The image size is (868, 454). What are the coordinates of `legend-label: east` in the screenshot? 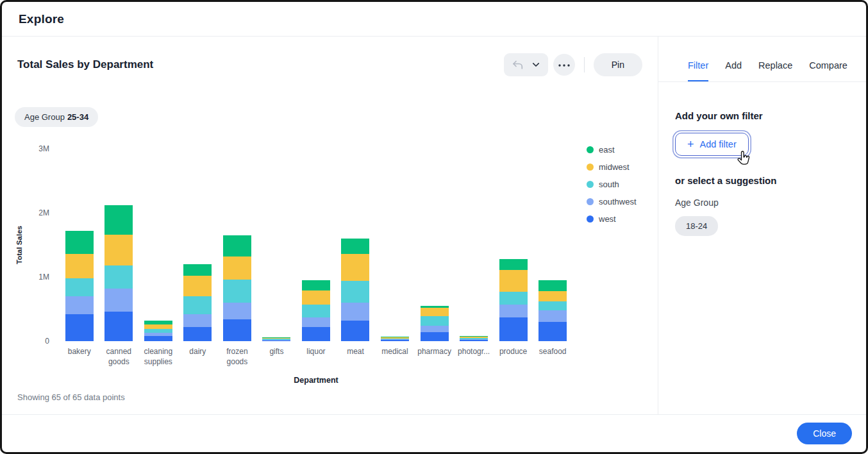 It's located at (606, 150).